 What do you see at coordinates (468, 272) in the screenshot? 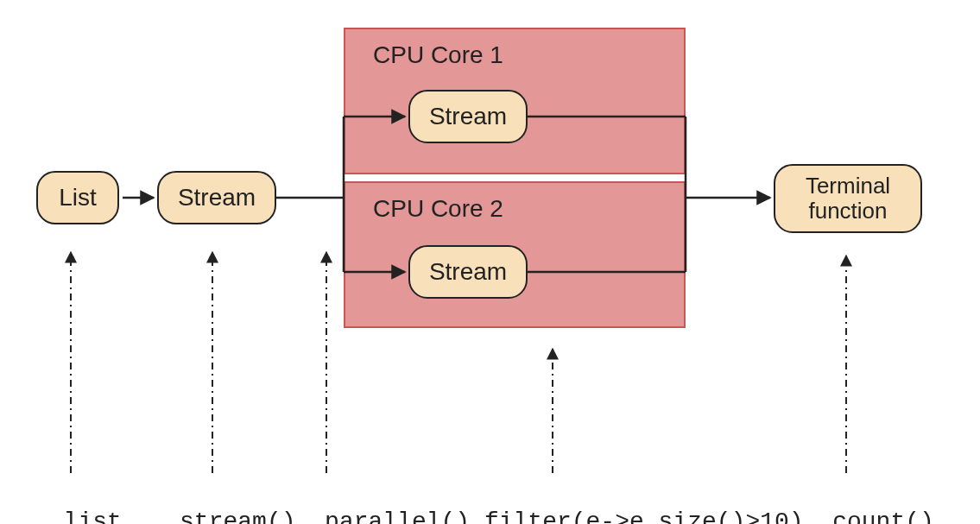
I see `stream-node-core2: Stream` at bounding box center [468, 272].